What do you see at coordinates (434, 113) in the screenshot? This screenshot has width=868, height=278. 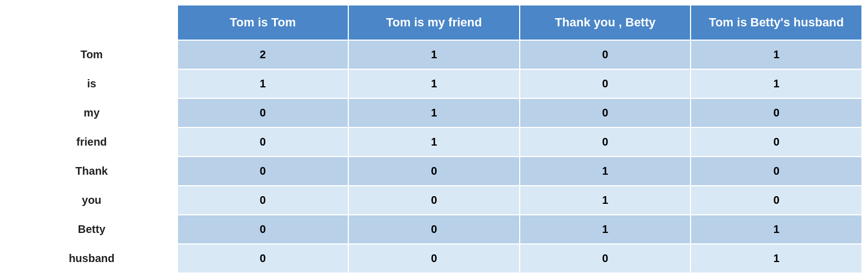 I see `cell-my-col2: 1` at bounding box center [434, 113].